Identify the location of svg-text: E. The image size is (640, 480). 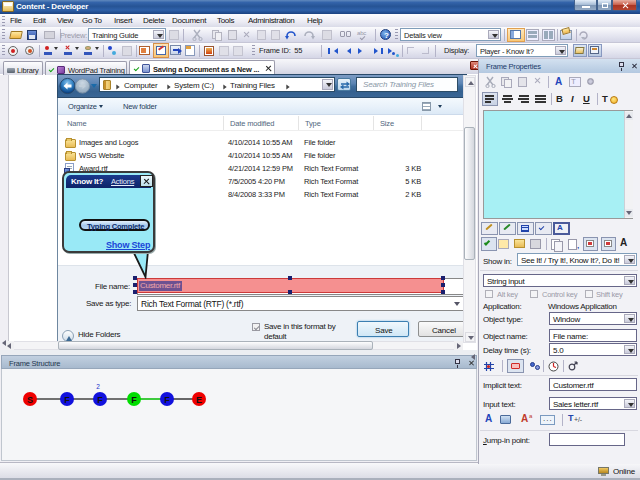
(199, 400).